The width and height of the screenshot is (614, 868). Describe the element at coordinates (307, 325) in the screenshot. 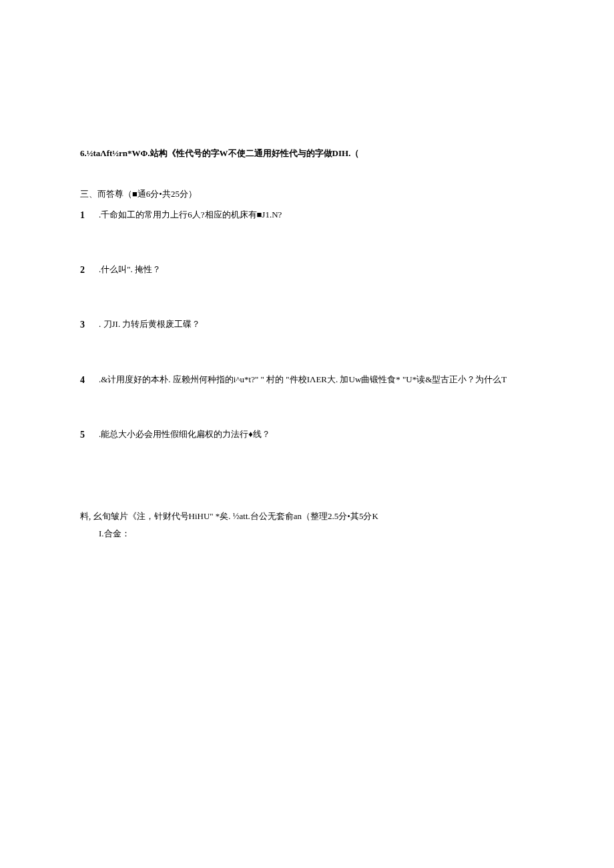

I see `question-3: 3 . 刀JI. 力转后黄根废工碟？` at that location.